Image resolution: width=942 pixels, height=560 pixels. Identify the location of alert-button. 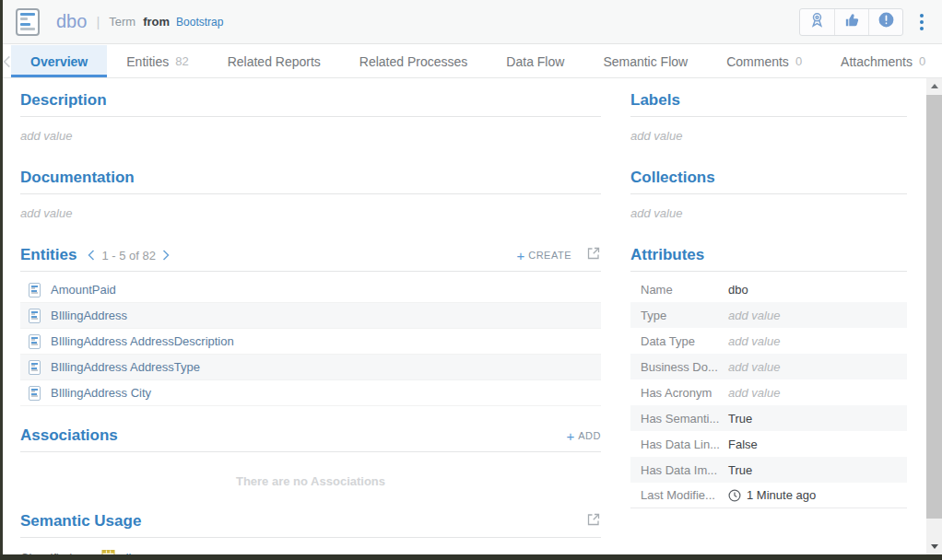
(885, 22).